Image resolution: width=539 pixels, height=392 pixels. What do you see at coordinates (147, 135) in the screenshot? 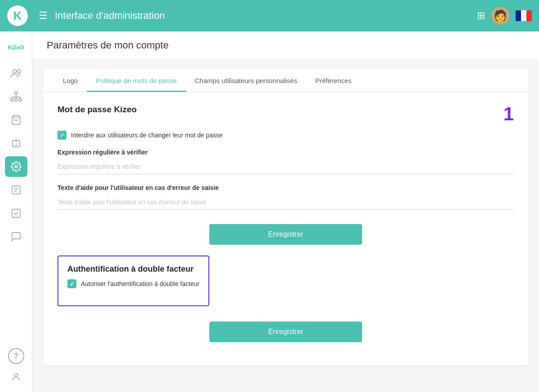
I see `checkbox-password-label: Interdire aux utilisateurs de changer le…` at bounding box center [147, 135].